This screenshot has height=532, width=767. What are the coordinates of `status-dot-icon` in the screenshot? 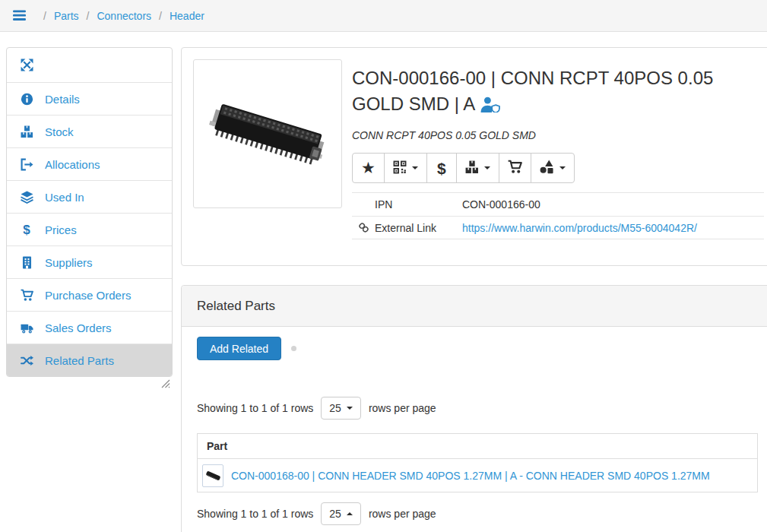 It's located at (293, 348).